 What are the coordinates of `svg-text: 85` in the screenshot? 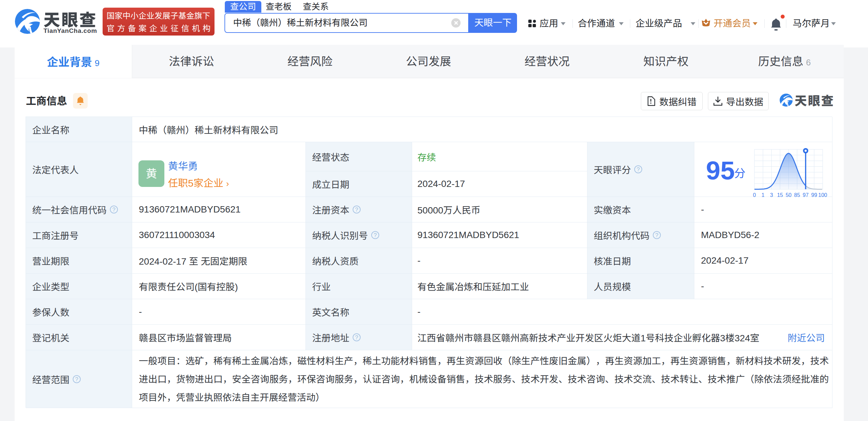 It's located at (797, 195).